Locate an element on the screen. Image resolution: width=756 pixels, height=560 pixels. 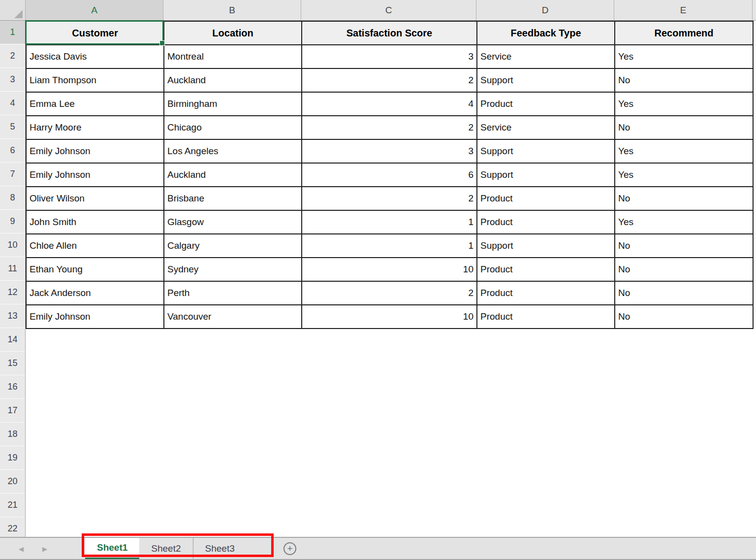
data-cell: Liam Thompson is located at coordinates (95, 80).